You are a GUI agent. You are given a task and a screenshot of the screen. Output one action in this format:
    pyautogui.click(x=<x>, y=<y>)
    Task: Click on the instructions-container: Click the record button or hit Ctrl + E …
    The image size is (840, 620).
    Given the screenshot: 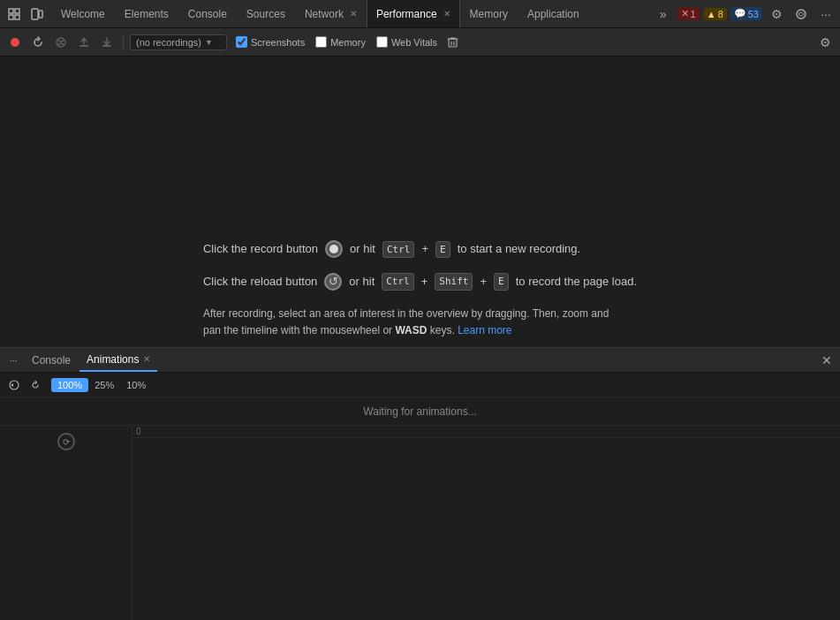 What is the action you would take?
    pyautogui.click(x=420, y=290)
    